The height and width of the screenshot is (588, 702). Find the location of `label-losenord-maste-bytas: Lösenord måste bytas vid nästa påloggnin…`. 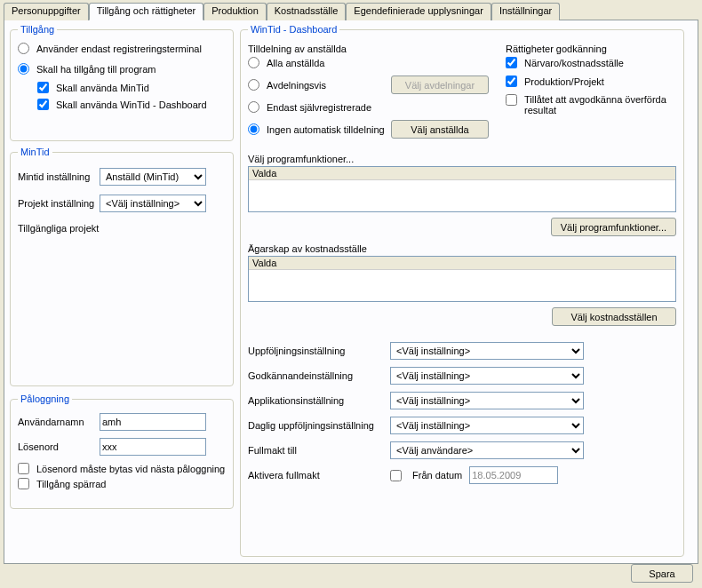

label-losenord-maste-bytas: Lösenord måste bytas vid nästa påloggnin… is located at coordinates (131, 469).